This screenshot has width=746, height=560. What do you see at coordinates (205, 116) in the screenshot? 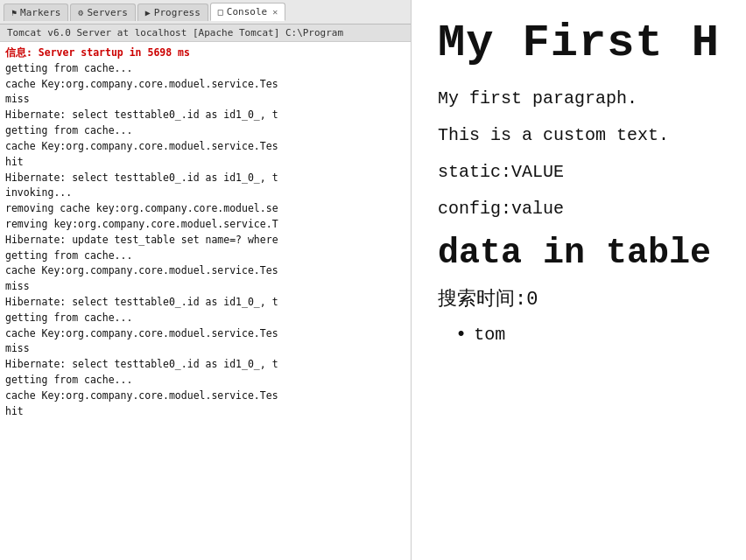
I see `console-line-4: Hibernate: select testtable0_.id as id1_…` at bounding box center [205, 116].